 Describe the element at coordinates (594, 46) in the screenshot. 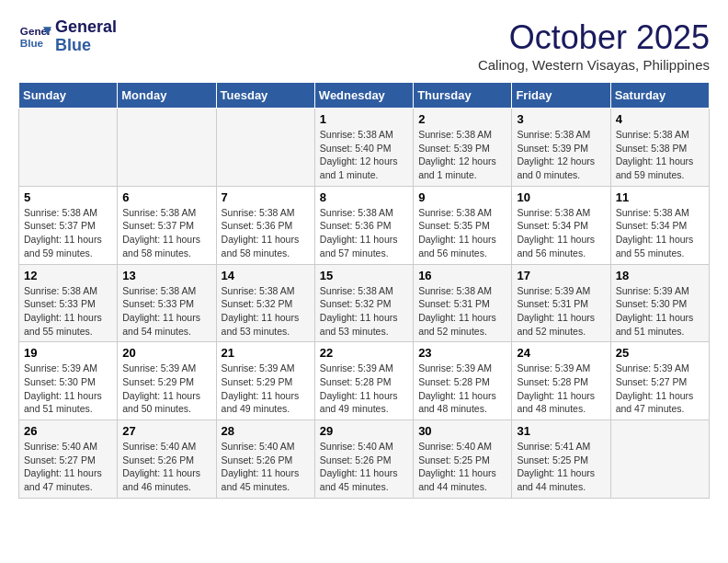

I see `title-area: October 2025 Calinog, Western Visayas, P…` at that location.